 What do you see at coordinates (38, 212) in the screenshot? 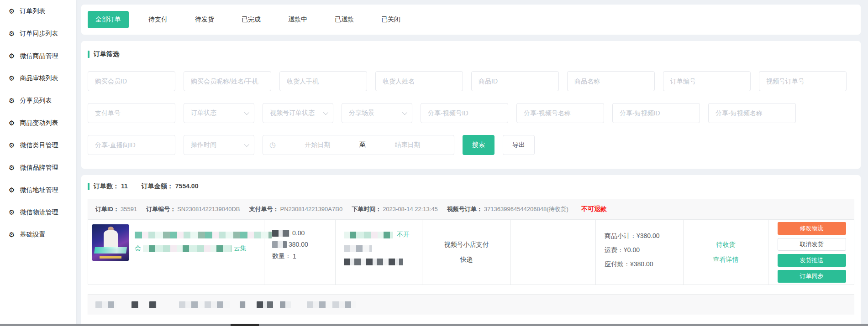
I see `sidebar-item-10: ⚙微信物流管理` at bounding box center [38, 212].